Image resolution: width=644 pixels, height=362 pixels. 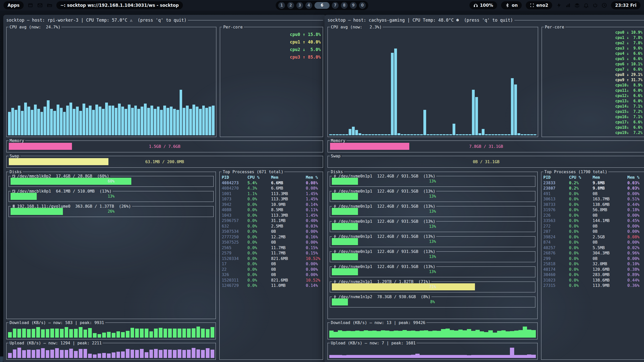 What do you see at coordinates (582, 5) in the screenshot?
I see `system-tray` at bounding box center [582, 5].